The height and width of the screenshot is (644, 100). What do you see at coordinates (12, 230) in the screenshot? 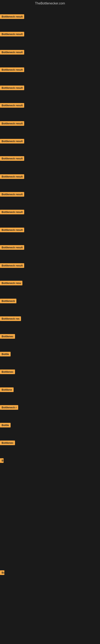
I see `bottleneck-item-13: Bottleneck result` at bounding box center [12, 230].